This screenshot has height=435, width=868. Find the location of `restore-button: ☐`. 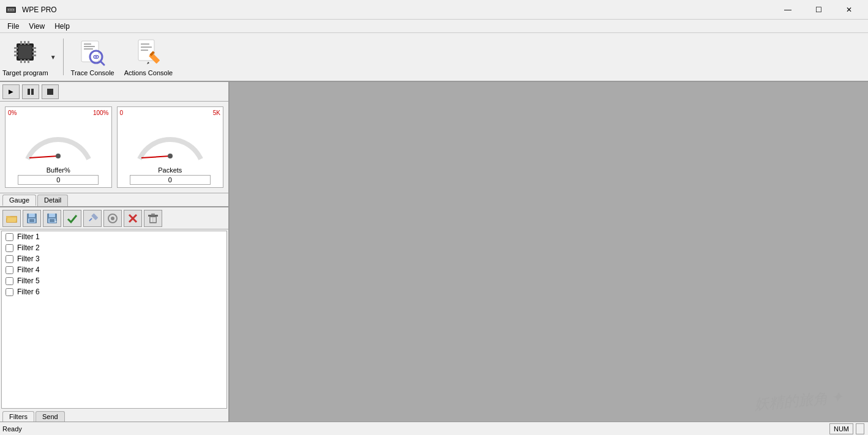

restore-button: ☐ is located at coordinates (818, 10).